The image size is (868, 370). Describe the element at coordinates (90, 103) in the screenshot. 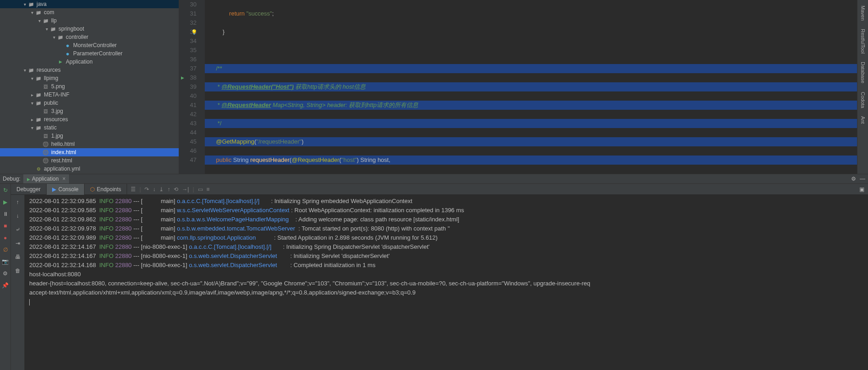

I see `tree-item: ▾public` at that location.